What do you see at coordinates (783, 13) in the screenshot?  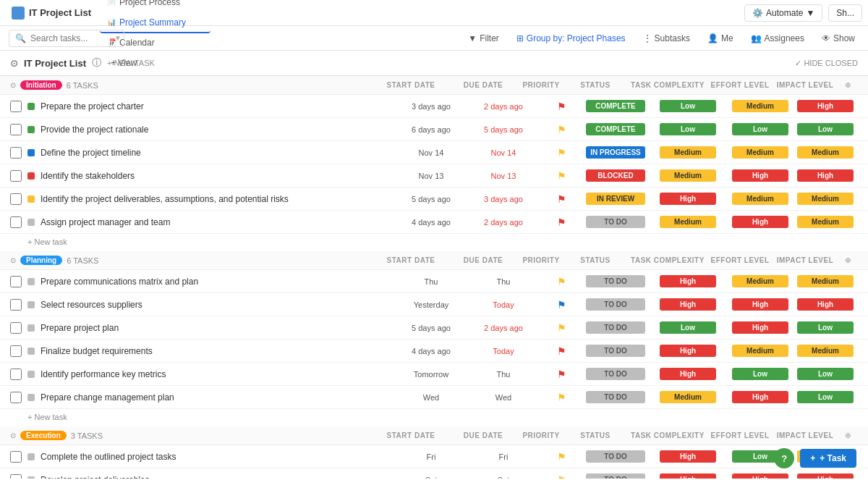 I see `automate-button: ⚙️ Automate ▼` at bounding box center [783, 13].